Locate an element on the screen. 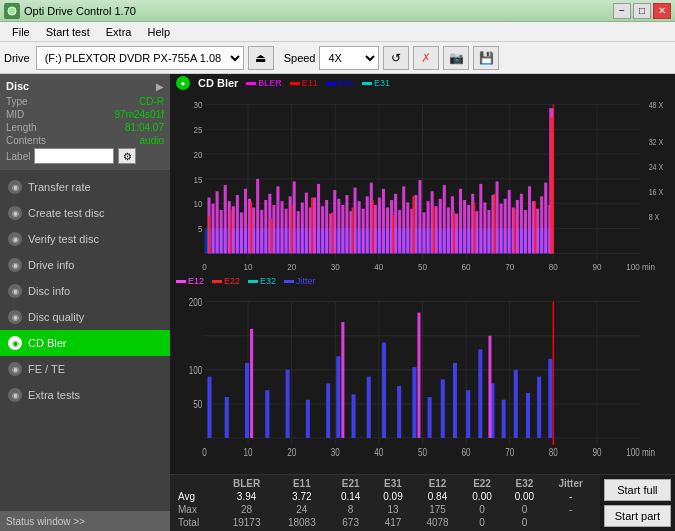 The image size is (675, 531). start-part-button: Start part is located at coordinates (638, 516).